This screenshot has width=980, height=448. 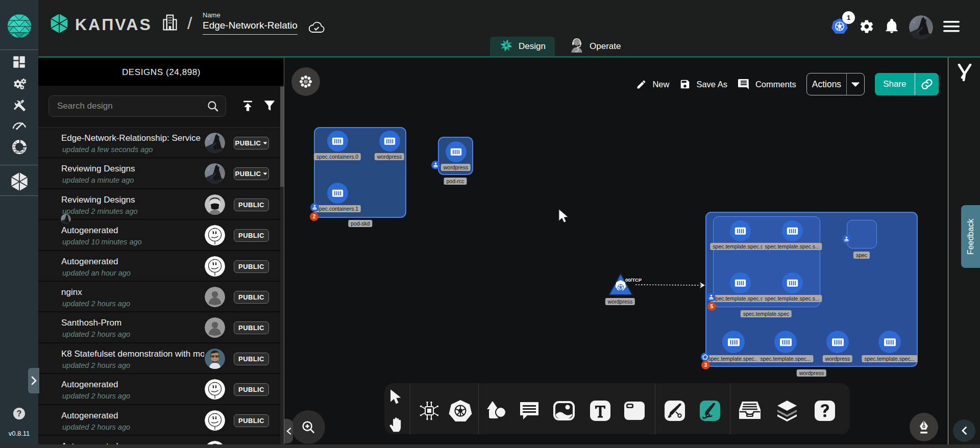 I want to click on group-spec-template-spec, so click(x=767, y=262).